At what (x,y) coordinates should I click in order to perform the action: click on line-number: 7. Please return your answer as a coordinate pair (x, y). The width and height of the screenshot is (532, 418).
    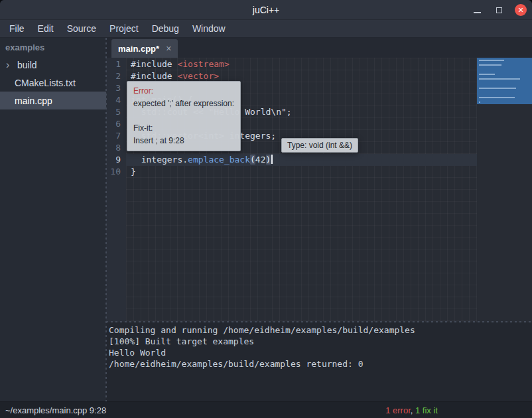
    Looking at the image, I should click on (116, 136).